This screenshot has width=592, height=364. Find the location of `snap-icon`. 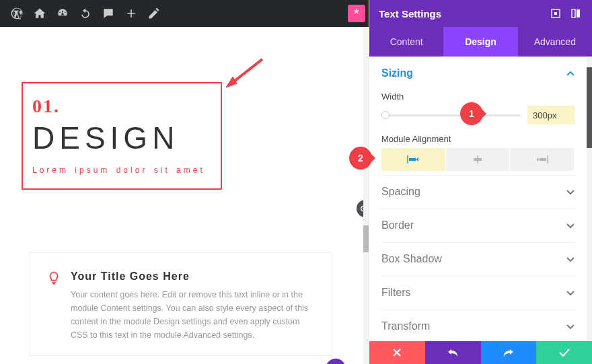

snap-icon is located at coordinates (576, 13).